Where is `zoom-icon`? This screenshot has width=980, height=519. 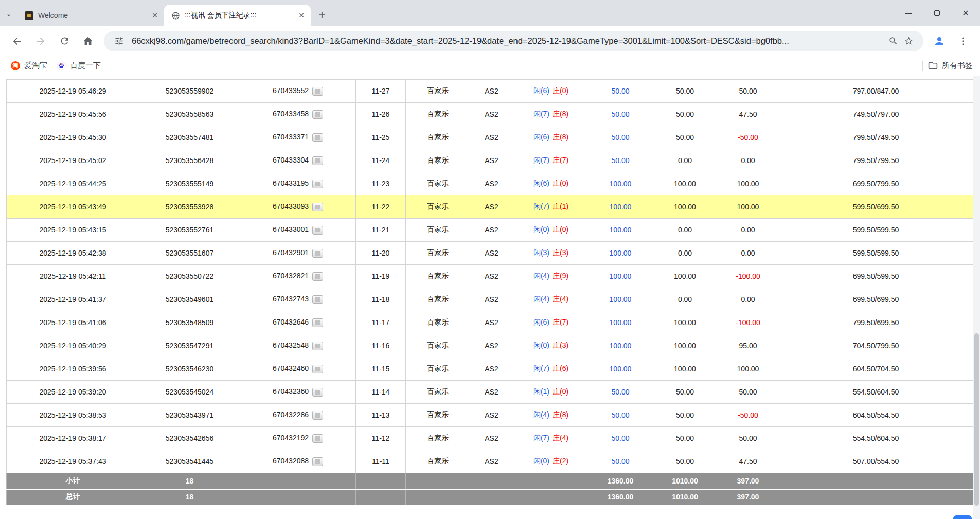 zoom-icon is located at coordinates (893, 41).